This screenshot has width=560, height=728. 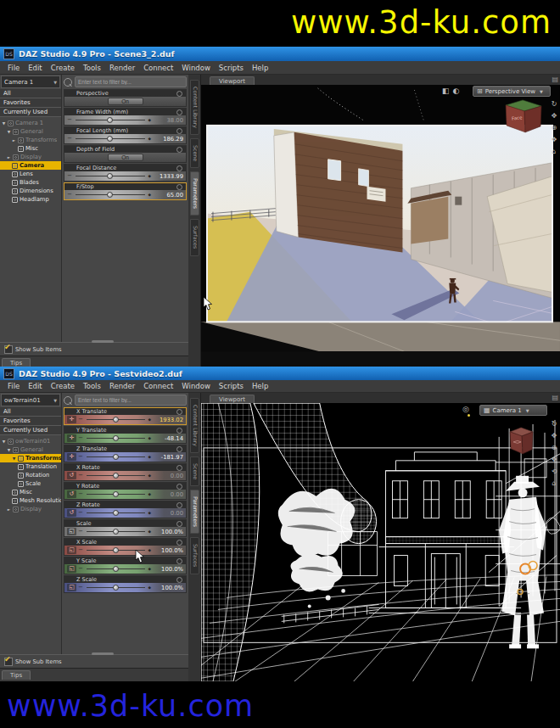 What do you see at coordinates (126, 568) in the screenshot?
I see `y-scale-slider: ◱ − ◆ 100.0%` at bounding box center [126, 568].